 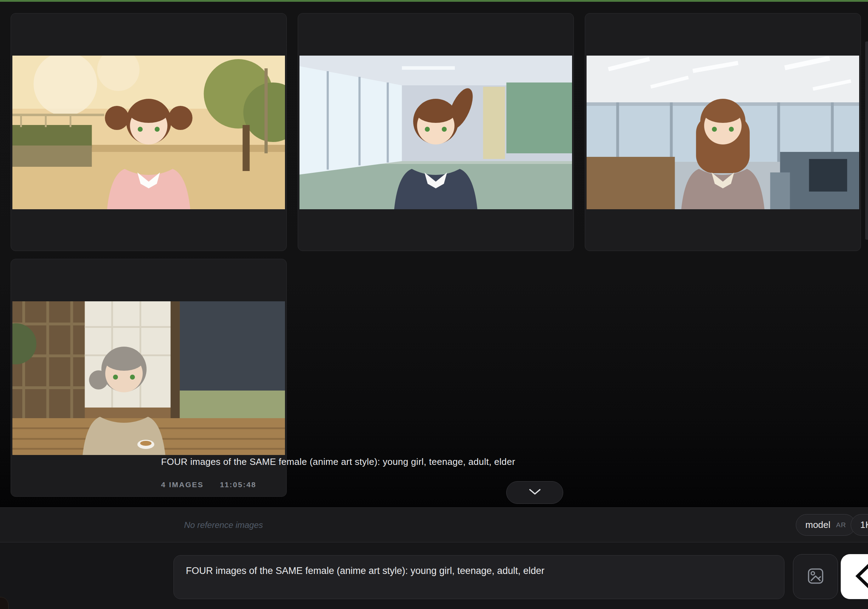 What do you see at coordinates (815, 577) in the screenshot?
I see `add-image-button` at bounding box center [815, 577].